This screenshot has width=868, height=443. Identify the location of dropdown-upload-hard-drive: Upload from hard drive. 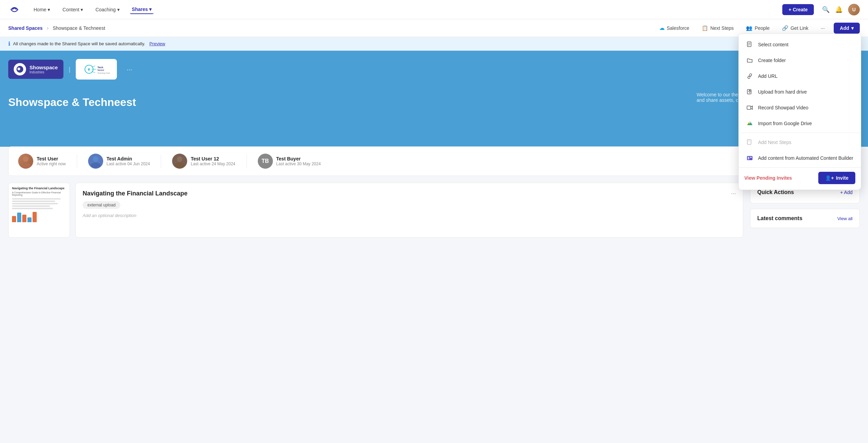
(800, 92).